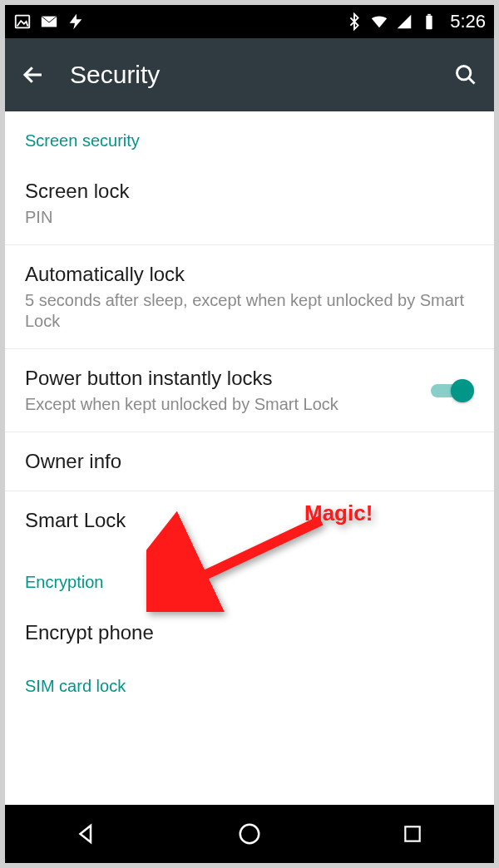  I want to click on row-automatically-lock: Automatically lock 5 seconds after sleep…, so click(250, 298).